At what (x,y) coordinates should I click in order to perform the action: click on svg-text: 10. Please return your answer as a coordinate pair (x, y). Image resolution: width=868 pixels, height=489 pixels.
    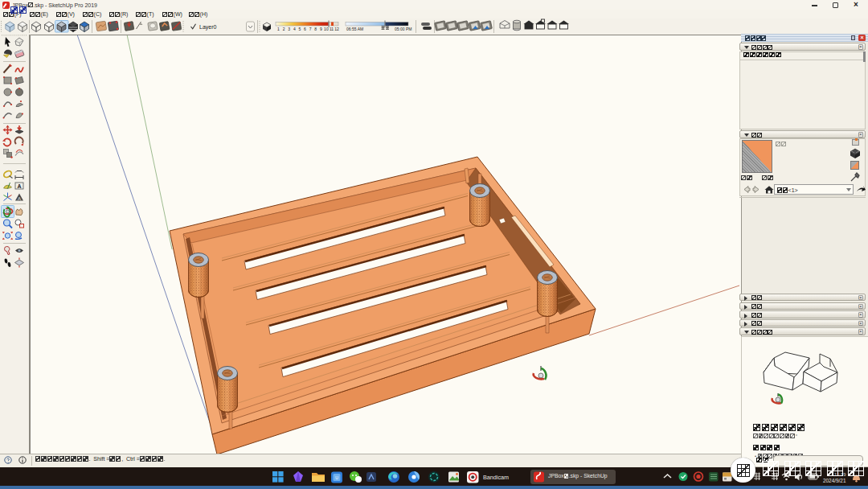
    Looking at the image, I should click on (326, 29).